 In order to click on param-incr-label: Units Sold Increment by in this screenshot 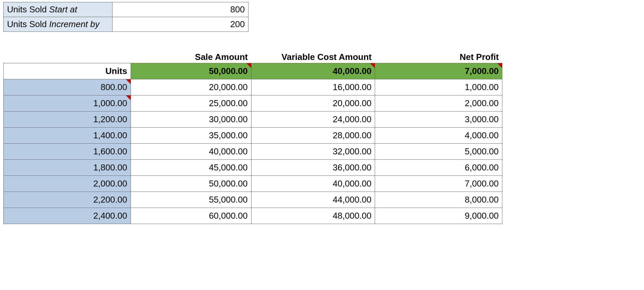, I will do `click(58, 24)`.